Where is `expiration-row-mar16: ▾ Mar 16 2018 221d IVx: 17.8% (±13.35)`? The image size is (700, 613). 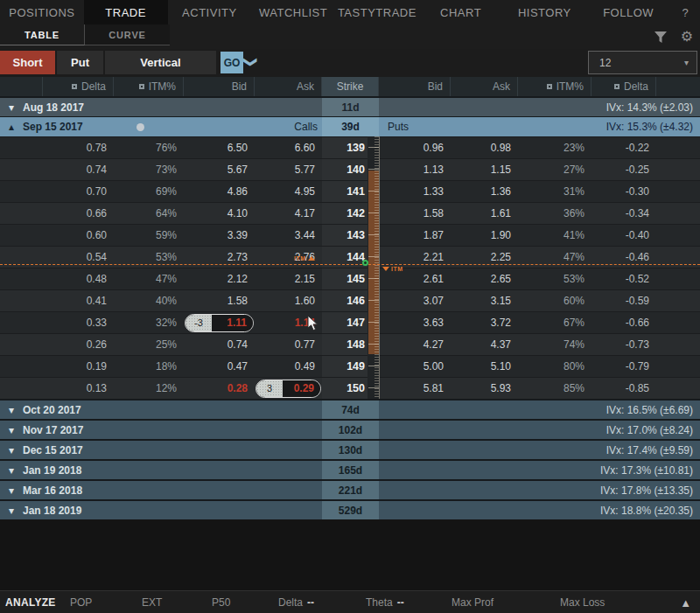 expiration-row-mar16: ▾ Mar 16 2018 221d IVx: 17.8% (±13.35) is located at coordinates (350, 490).